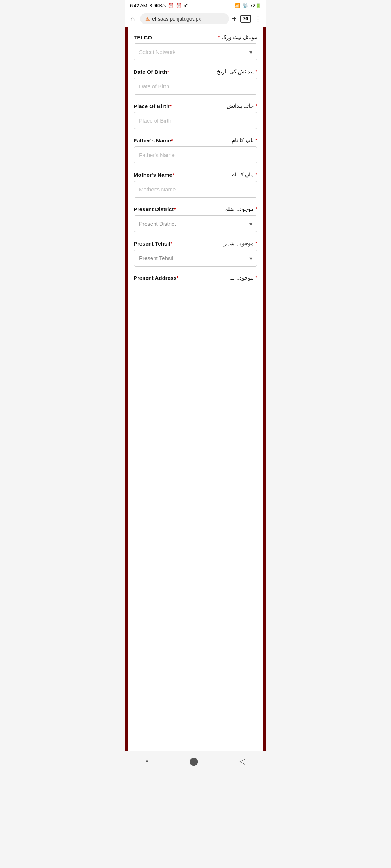 The width and height of the screenshot is (391, 868). What do you see at coordinates (196, 209) in the screenshot?
I see `district-label-row: Present District* * موجودہ ضلع` at bounding box center [196, 209].